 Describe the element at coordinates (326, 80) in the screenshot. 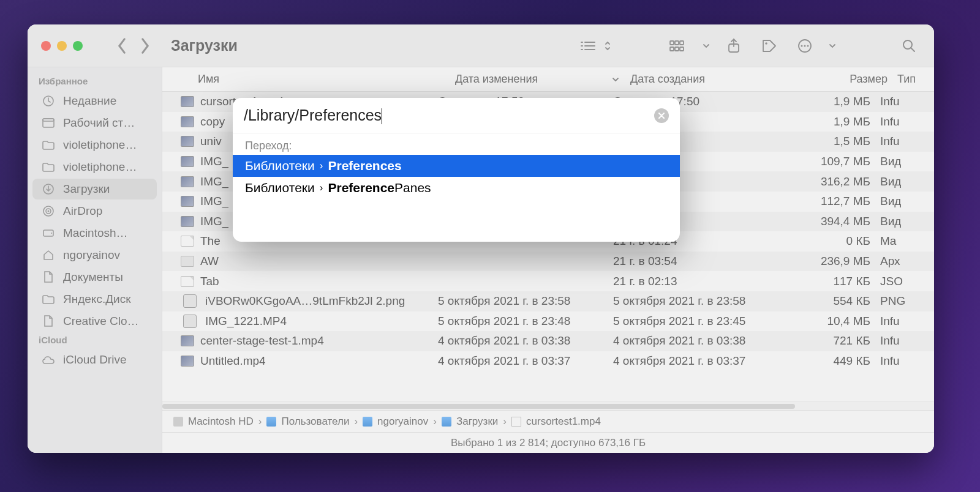

I see `column-header-name: Имя` at that location.